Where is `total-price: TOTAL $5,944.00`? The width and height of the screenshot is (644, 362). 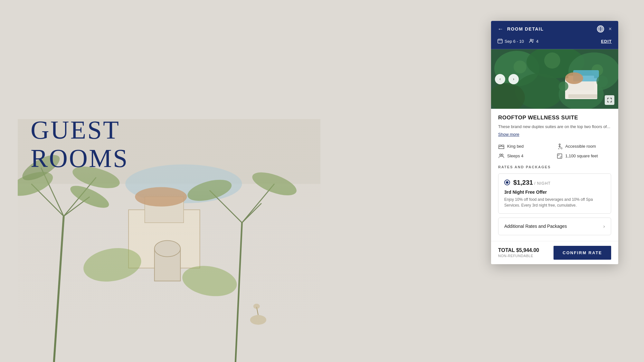
total-price: TOTAL $5,944.00 is located at coordinates (518, 250).